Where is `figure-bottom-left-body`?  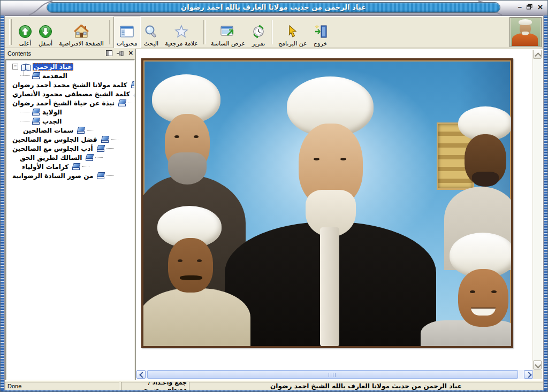 figure-bottom-left-body is located at coordinates (196, 318).